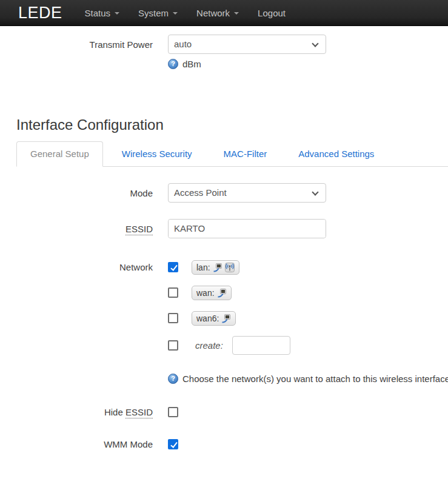  I want to click on tab-general-setup: General Setup, so click(59, 154).